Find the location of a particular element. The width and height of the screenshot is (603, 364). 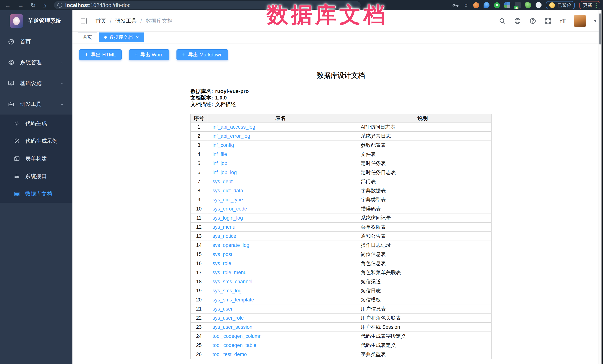

button-label: 导出 Word is located at coordinates (152, 55).